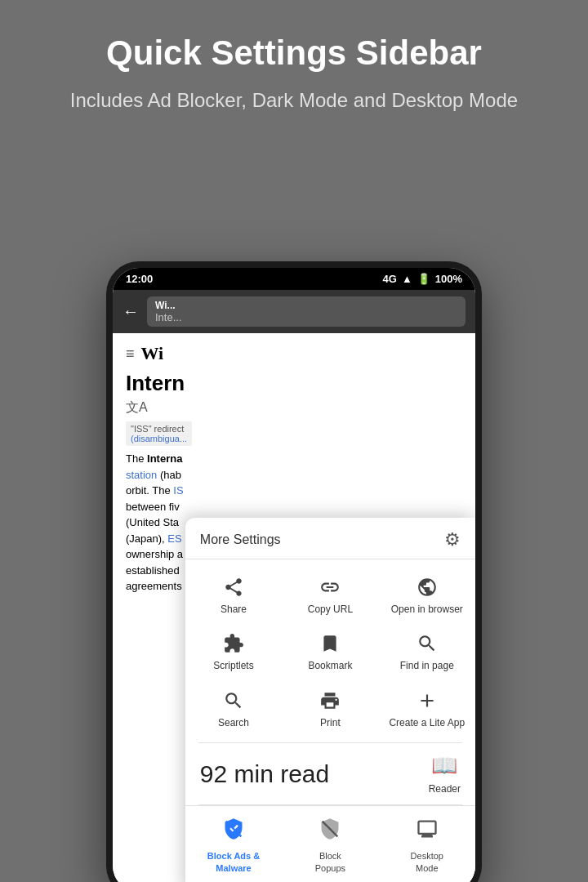 The height and width of the screenshot is (882, 588). What do you see at coordinates (330, 831) in the screenshot?
I see `block-popups-icon` at bounding box center [330, 831].